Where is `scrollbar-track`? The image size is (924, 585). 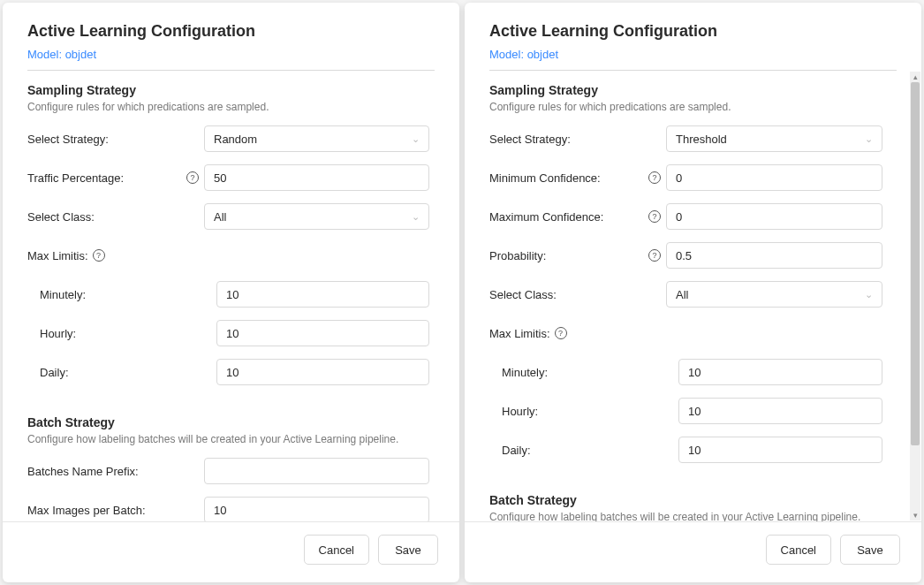 scrollbar-track is located at coordinates (915, 296).